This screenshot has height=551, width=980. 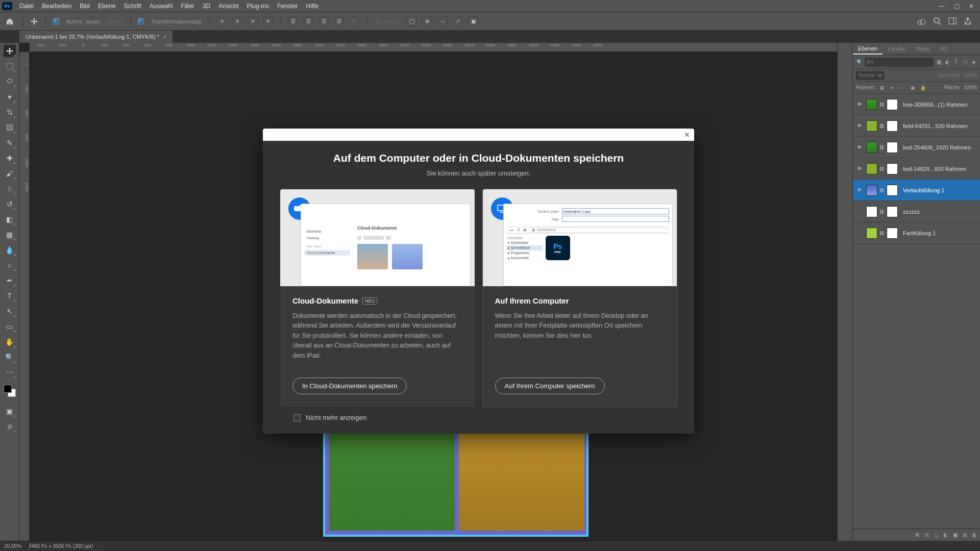 What do you see at coordinates (942, 6) in the screenshot?
I see `window-minimize-icon: —` at bounding box center [942, 6].